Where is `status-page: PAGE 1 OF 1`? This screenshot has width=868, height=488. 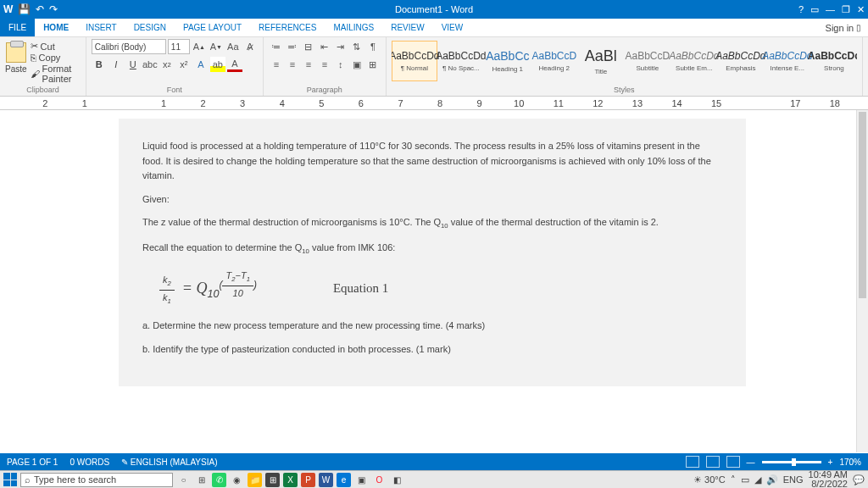
status-page: PAGE 1 OF 1 is located at coordinates (32, 463).